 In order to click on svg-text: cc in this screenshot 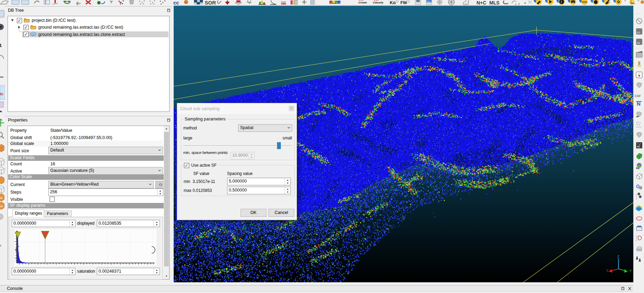, I will do `click(176, 3)`.